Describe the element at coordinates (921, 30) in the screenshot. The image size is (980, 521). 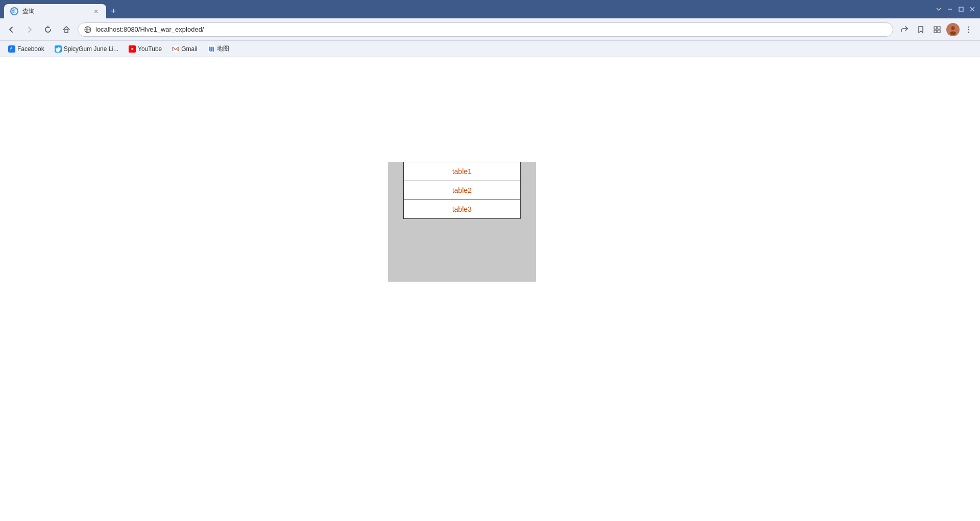
I see `bookmark-button` at that location.